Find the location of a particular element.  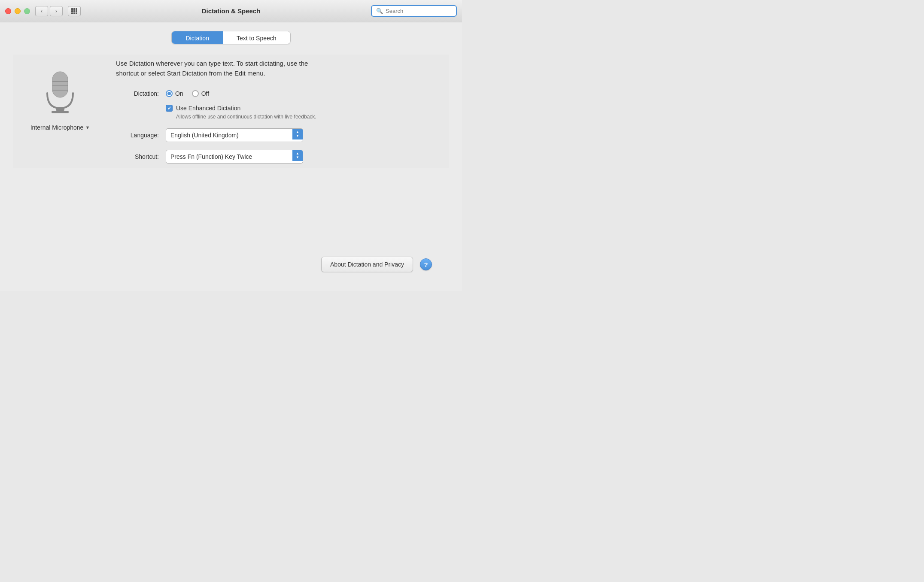

dictation-toggle-row: Dictation: On Off is located at coordinates (278, 94).